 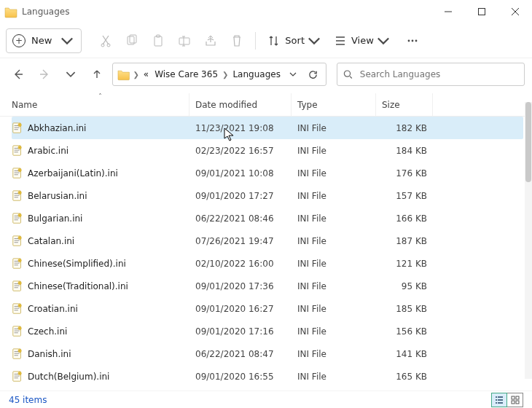 What do you see at coordinates (240, 219) in the screenshot?
I see `file-date: 06/22/2021 08:46` at bounding box center [240, 219].